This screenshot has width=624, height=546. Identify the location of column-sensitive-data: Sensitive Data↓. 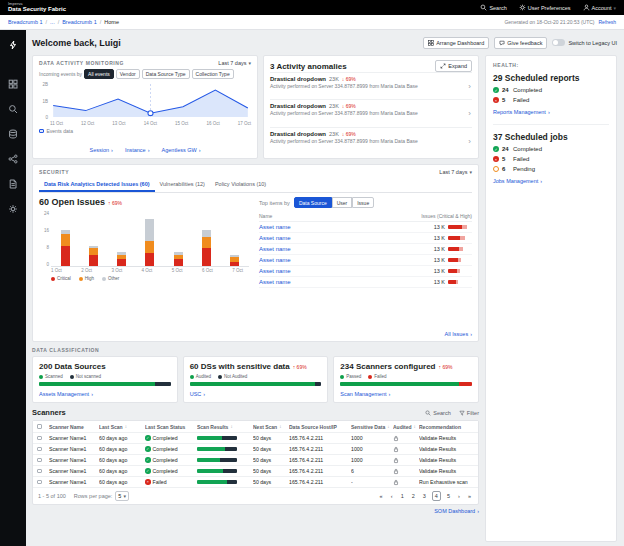
(372, 427).